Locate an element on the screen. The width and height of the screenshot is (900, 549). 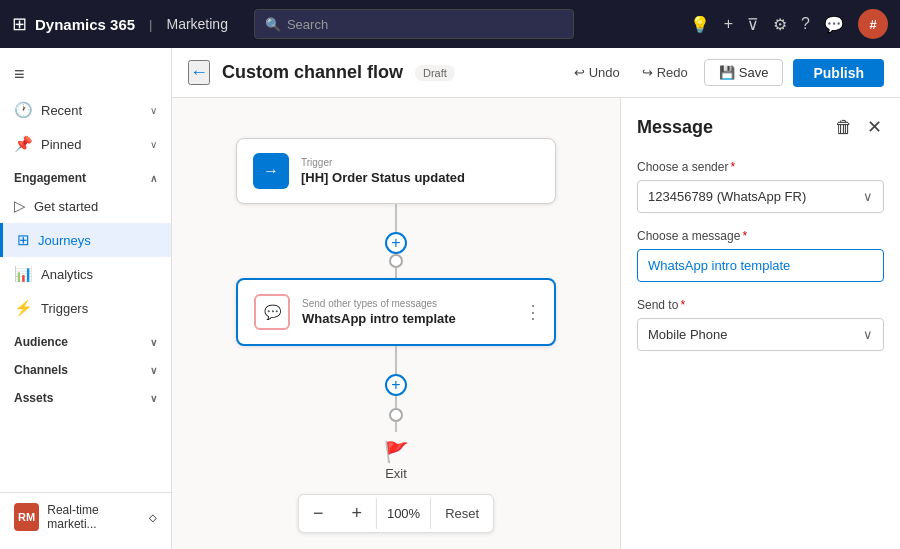
add-node-1: + is located at coordinates (396, 243).